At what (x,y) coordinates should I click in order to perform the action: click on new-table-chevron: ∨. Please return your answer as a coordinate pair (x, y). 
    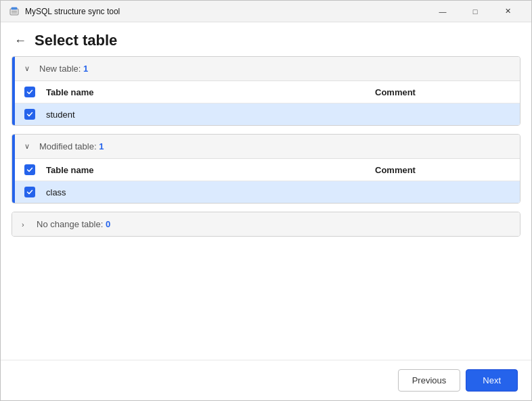
    Looking at the image, I should click on (29, 69).